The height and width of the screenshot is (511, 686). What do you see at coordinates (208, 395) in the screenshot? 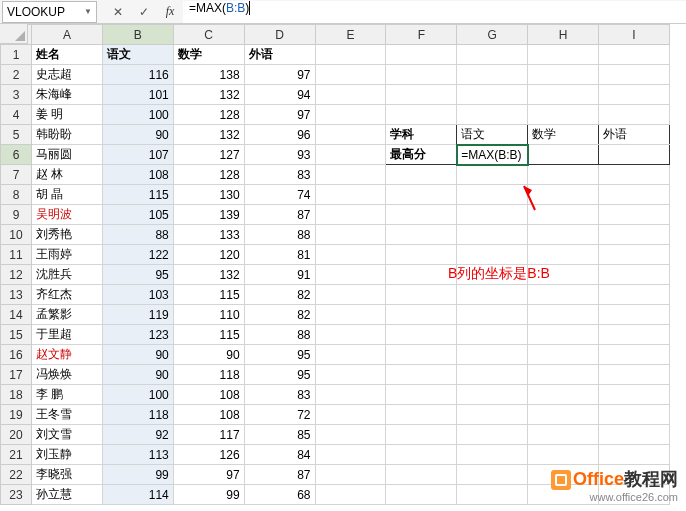
I see `cell-C18: 108` at bounding box center [208, 395].